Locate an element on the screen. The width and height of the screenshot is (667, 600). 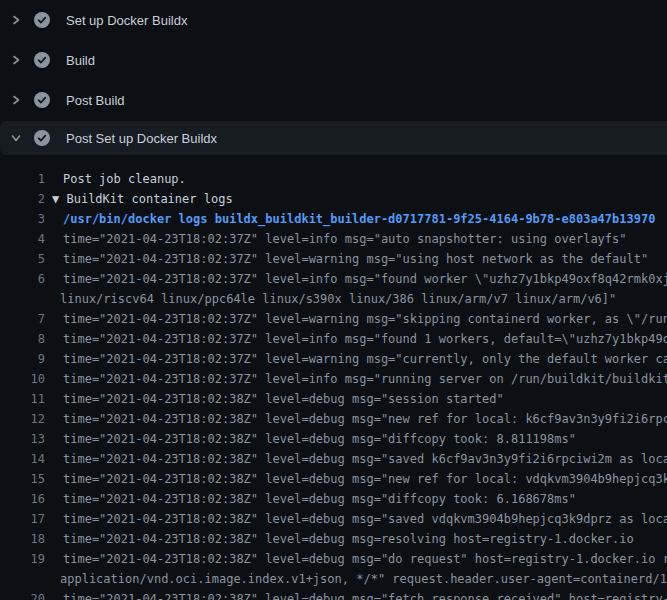
log-line: 7time="2021-04-23T18:02:37Z" level=warni… is located at coordinates (334, 319).